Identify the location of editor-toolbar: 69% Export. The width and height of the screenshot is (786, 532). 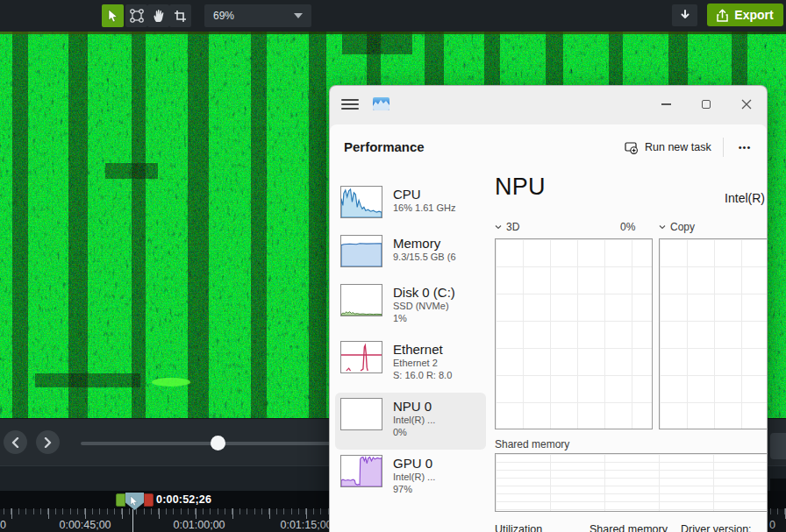
(393, 16).